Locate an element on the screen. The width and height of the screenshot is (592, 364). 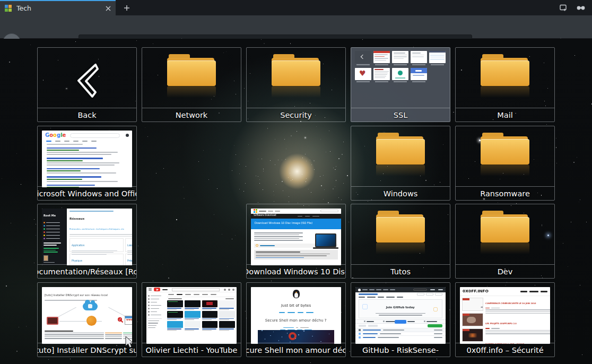
rootme-sidebar: Root Me is located at coordinates (54, 237).